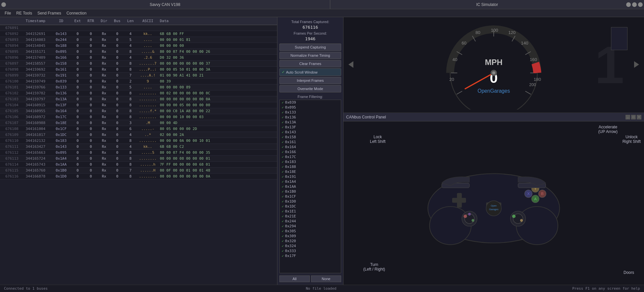 This screenshot has width=644, height=292. What do you see at coordinates (139, 46) in the screenshot?
I see `table-row: 676094 344154045 0x188 0 0 Rx 0 4 .... 0…` at bounding box center [139, 46].